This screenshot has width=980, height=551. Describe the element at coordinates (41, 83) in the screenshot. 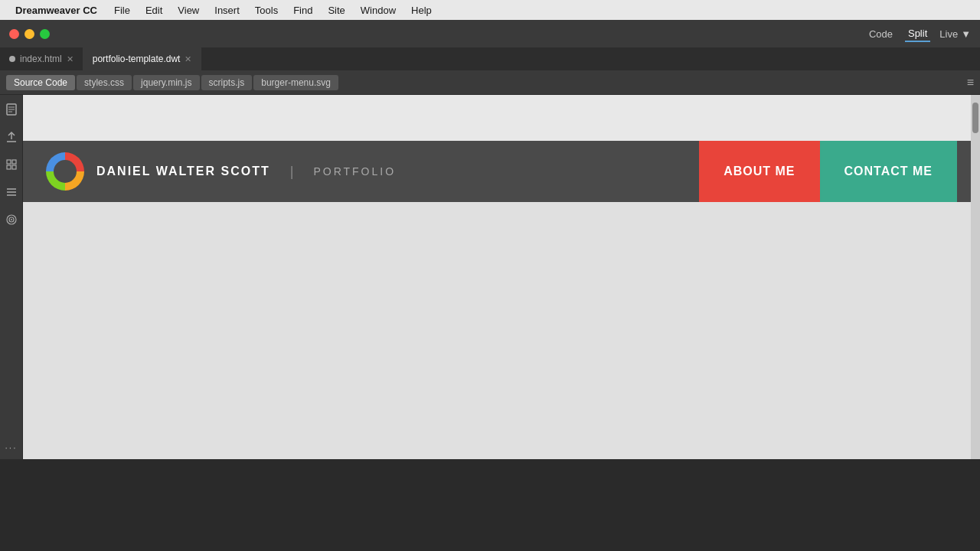

I see `source-code-label: Source Code` at that location.